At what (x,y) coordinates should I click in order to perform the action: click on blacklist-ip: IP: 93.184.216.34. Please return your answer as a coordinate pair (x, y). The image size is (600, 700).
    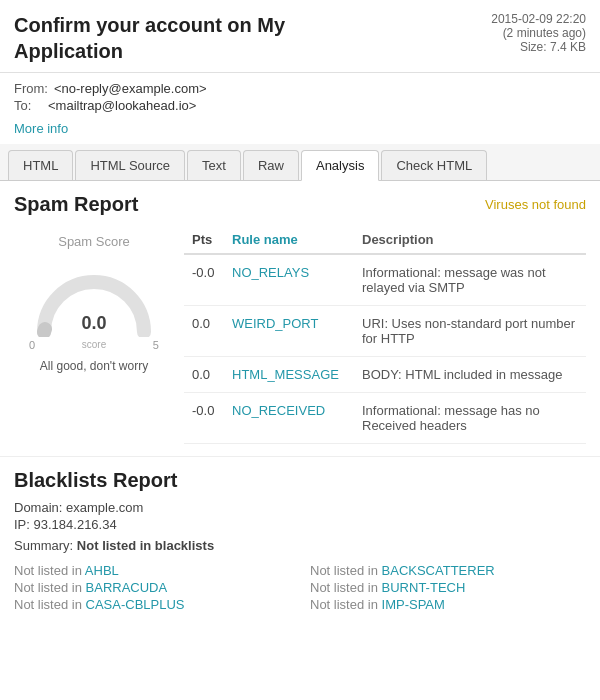
    Looking at the image, I should click on (300, 524).